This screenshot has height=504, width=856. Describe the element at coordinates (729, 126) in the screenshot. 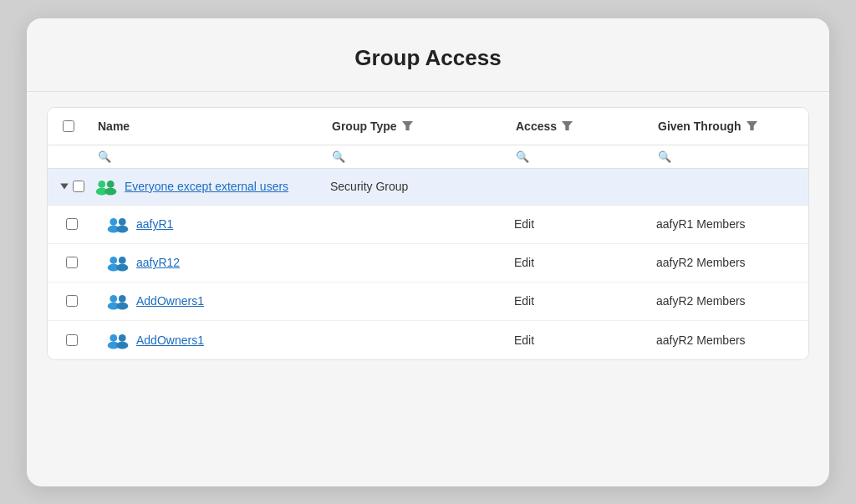

I see `header-given-through: Given Through` at that location.